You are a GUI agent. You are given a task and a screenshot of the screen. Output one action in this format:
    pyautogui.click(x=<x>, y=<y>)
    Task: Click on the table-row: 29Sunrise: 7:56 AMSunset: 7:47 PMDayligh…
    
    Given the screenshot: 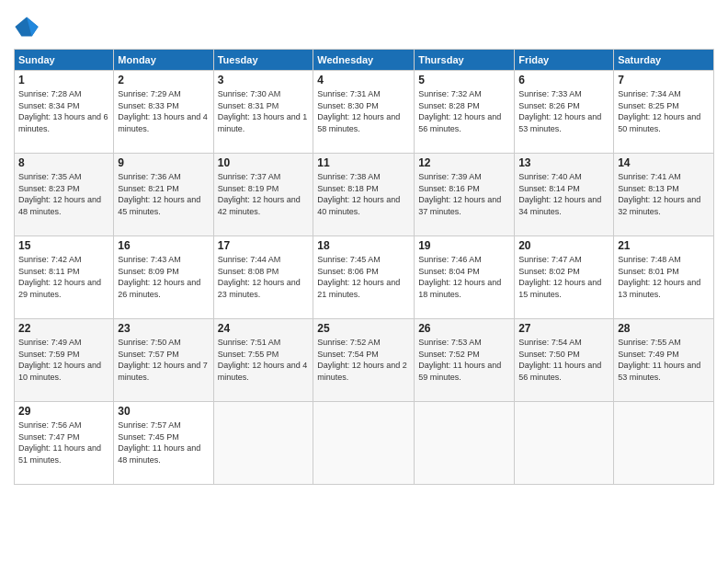 What is the action you would take?
    pyautogui.click(x=64, y=443)
    